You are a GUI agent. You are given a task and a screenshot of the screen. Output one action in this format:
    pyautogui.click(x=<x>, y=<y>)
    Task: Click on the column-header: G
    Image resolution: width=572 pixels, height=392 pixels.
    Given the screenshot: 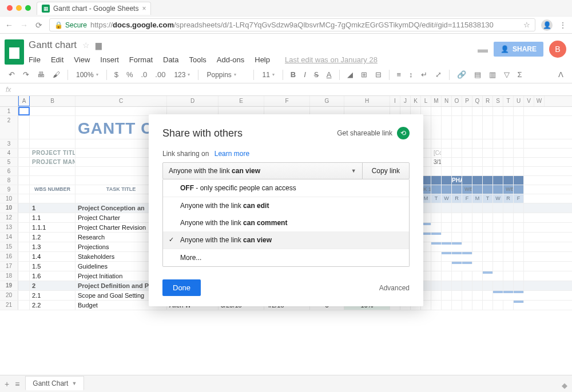 What is the action you would take?
    pyautogui.click(x=327, y=101)
    